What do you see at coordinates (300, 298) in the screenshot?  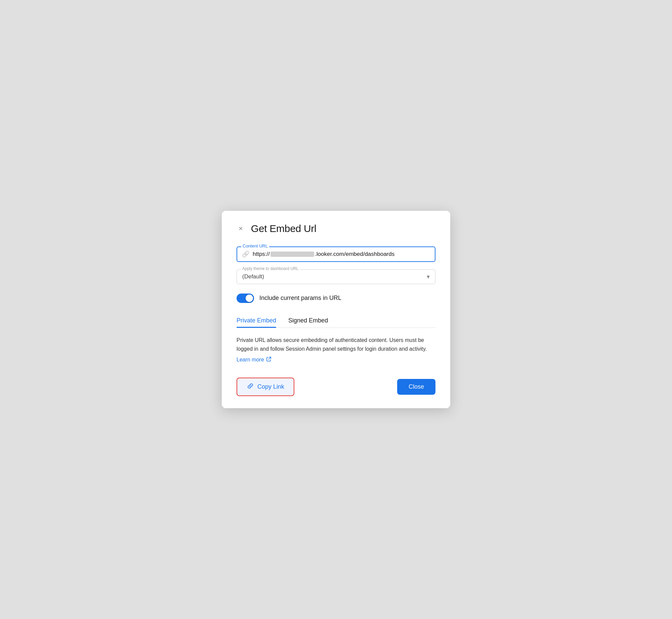 I see `toggle-label: Include current params in URL` at bounding box center [300, 298].